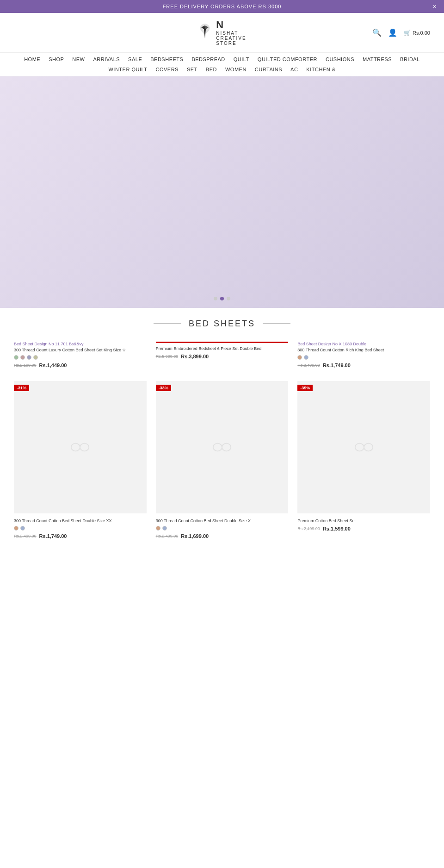  What do you see at coordinates (80, 350) in the screenshot?
I see `product-title: 300 Thread Count Luxury Cotton Bed Sheet…` at bounding box center [80, 350].